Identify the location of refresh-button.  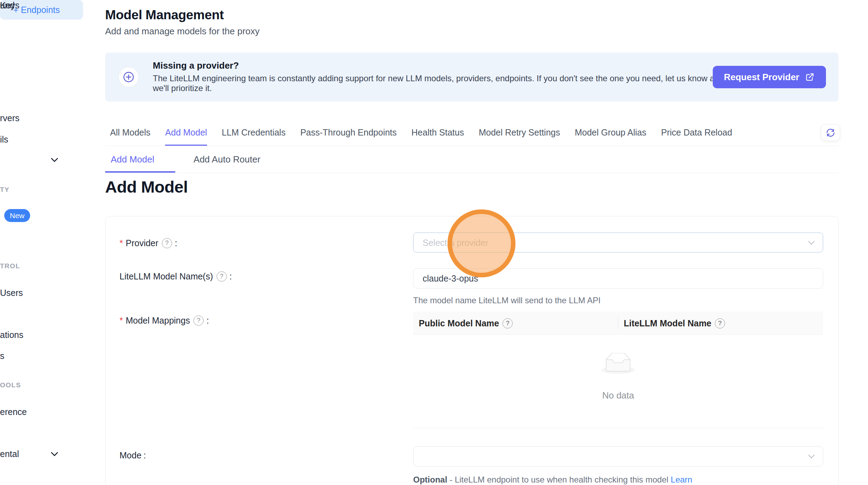
(831, 132).